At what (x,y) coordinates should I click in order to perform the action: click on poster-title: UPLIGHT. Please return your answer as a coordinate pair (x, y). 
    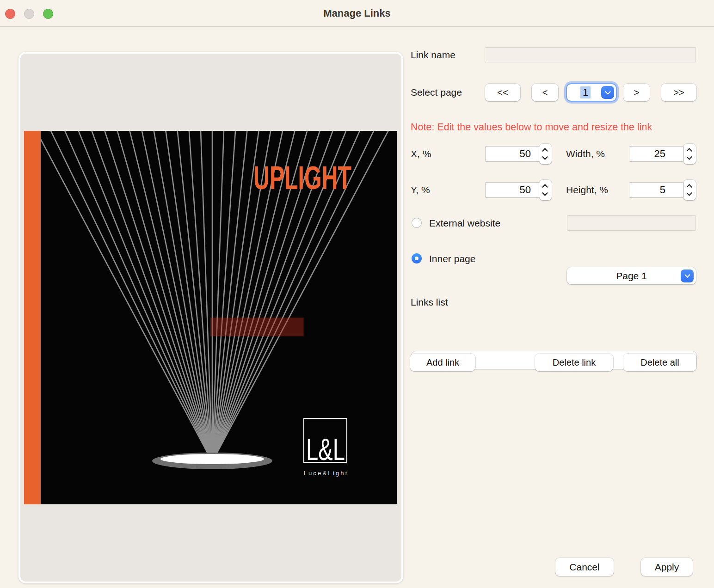
    Looking at the image, I should click on (302, 178).